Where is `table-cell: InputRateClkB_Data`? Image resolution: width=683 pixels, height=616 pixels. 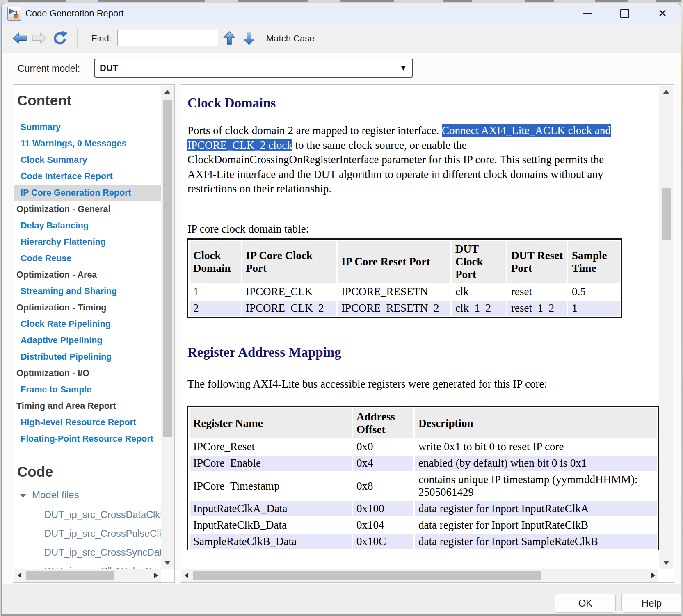 table-cell: InputRateClkB_Data is located at coordinates (271, 525).